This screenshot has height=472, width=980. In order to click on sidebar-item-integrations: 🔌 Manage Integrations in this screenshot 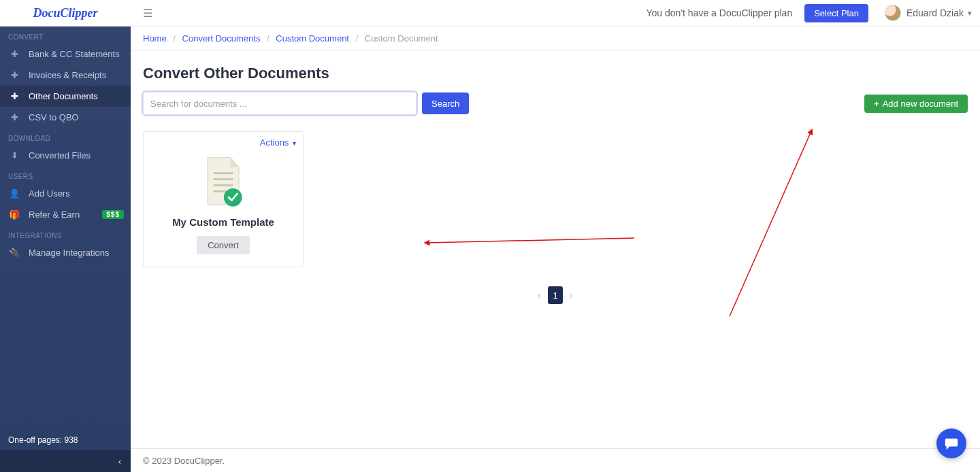, I will do `click(65, 253)`.